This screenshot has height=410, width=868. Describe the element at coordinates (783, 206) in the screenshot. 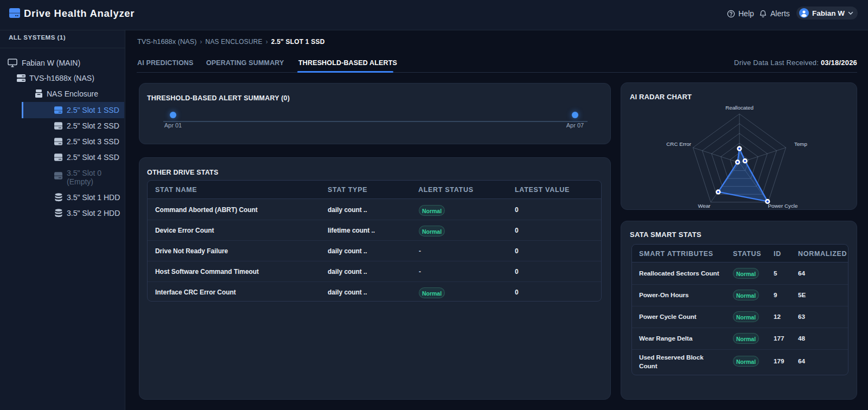

I see `svg-text: Power Cycle` at that location.